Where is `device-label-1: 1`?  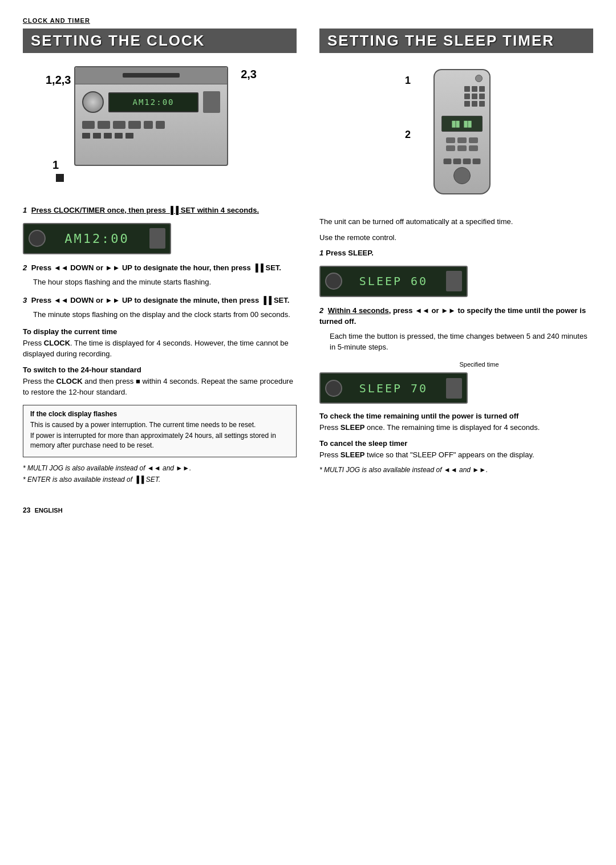
device-label-1: 1 is located at coordinates (56, 165).